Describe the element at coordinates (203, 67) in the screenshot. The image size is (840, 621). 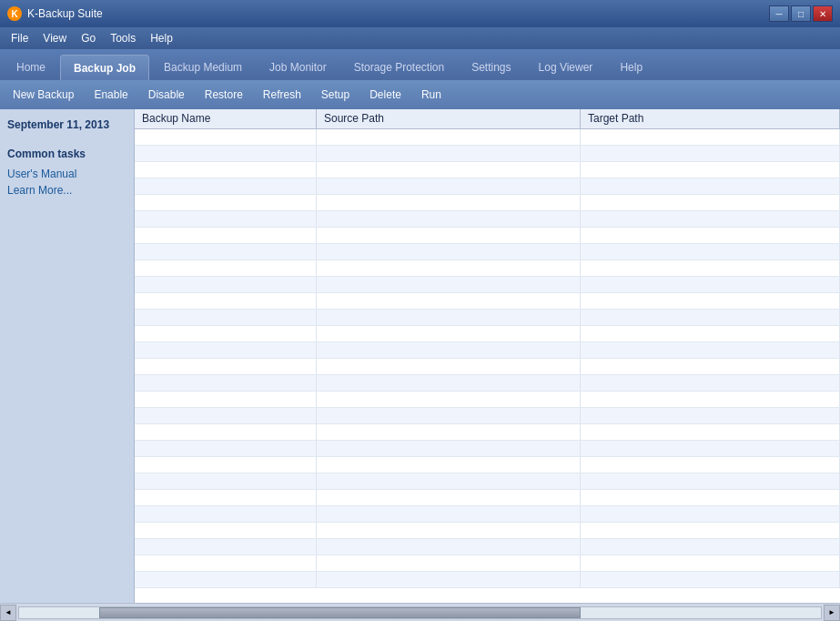
I see `tab-backup-medium: Backup Medium` at that location.